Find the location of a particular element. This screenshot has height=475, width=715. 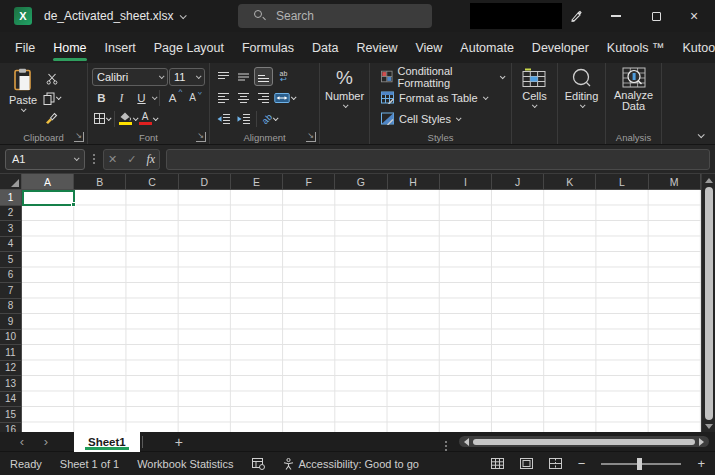

selected-cell-border is located at coordinates (48, 198).